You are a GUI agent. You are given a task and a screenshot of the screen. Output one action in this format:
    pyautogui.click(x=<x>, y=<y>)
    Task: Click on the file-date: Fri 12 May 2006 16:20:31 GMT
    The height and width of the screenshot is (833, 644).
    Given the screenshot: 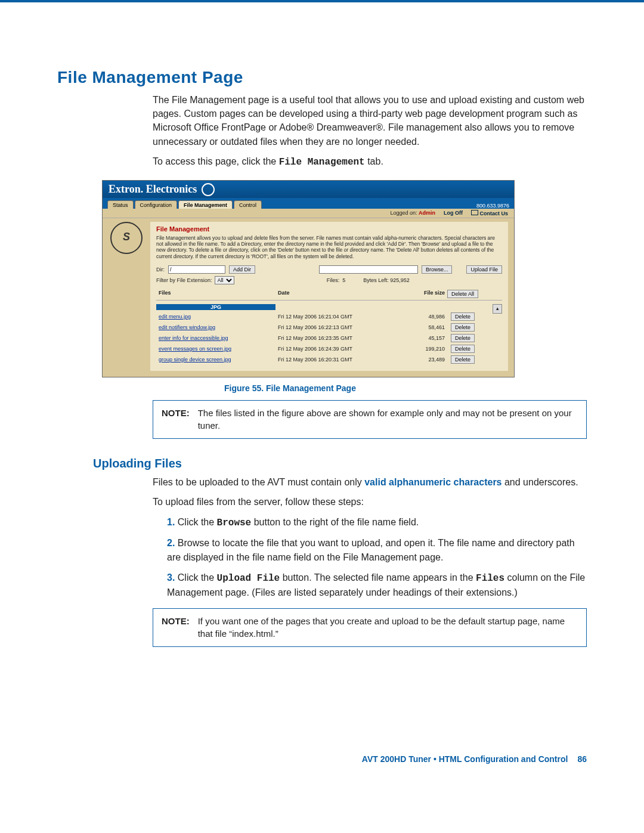 What is the action you would take?
    pyautogui.click(x=338, y=360)
    